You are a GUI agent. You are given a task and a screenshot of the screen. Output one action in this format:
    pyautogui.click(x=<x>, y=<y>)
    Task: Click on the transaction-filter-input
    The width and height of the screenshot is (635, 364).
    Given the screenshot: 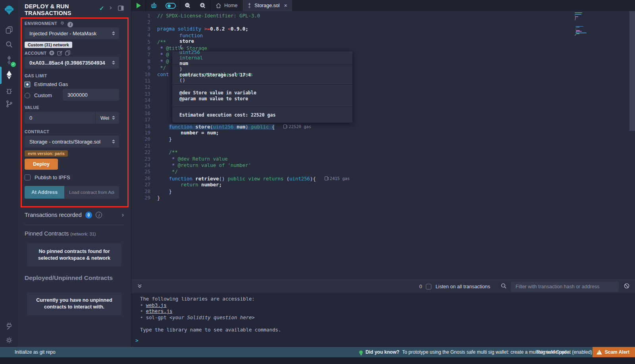 What is the action you would take?
    pyautogui.click(x=565, y=287)
    